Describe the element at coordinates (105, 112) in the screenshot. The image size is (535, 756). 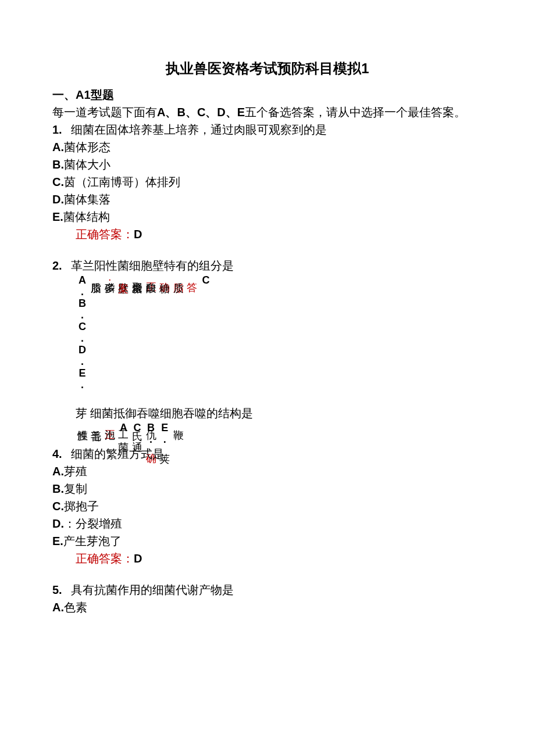
I see `instr-pre: 每一道考试题下面有` at that location.